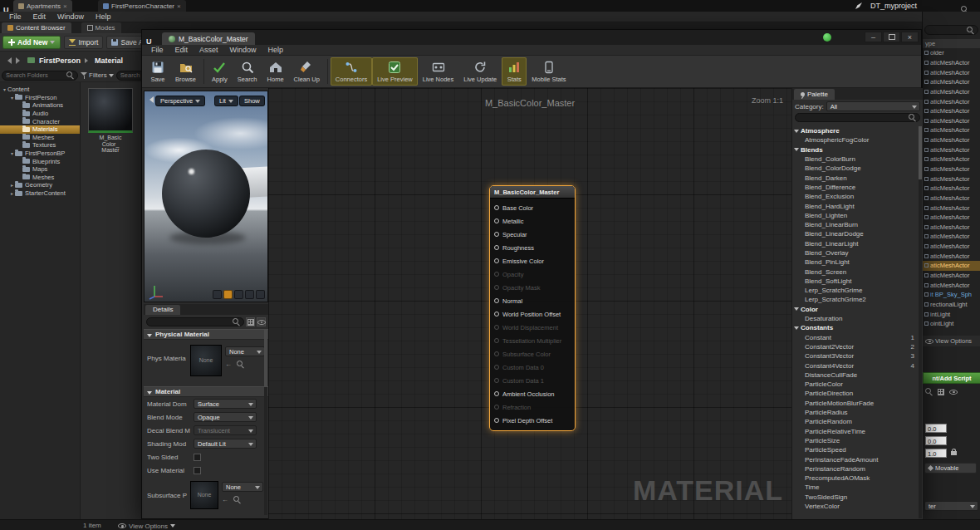 The image size is (980, 530). I want to click on palette-item: Lerp_ScratchGrime2, so click(855, 299).